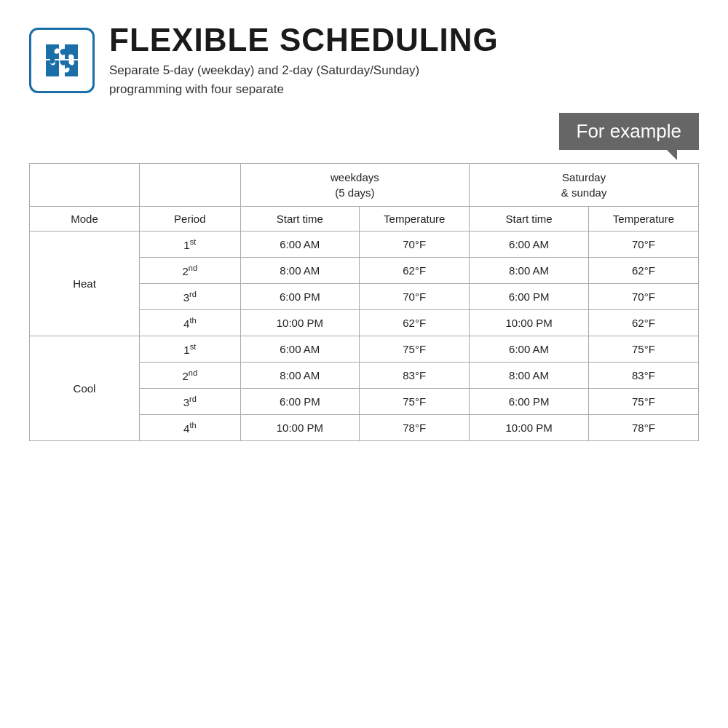  I want to click on wd-temp-cell: 78°F, so click(415, 428).